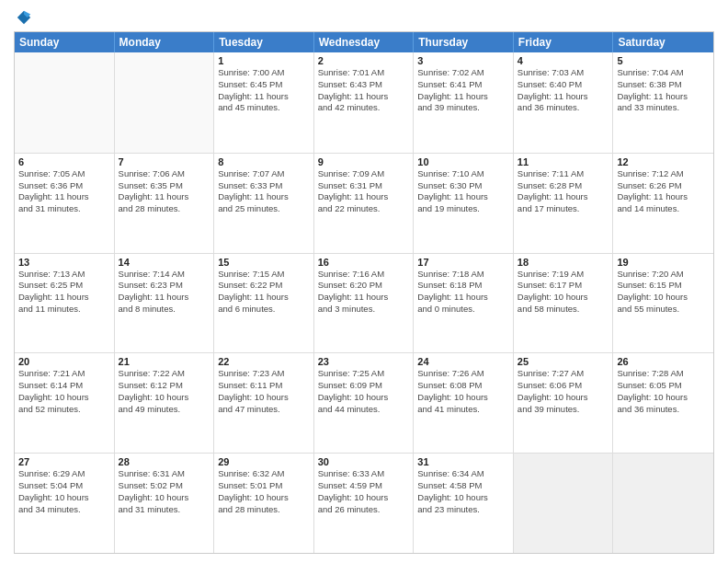 The image size is (728, 563). I want to click on calendar-cell: 21Sunrise: 7:22 AMSunset: 6:12 PMDayligh…, so click(165, 403).